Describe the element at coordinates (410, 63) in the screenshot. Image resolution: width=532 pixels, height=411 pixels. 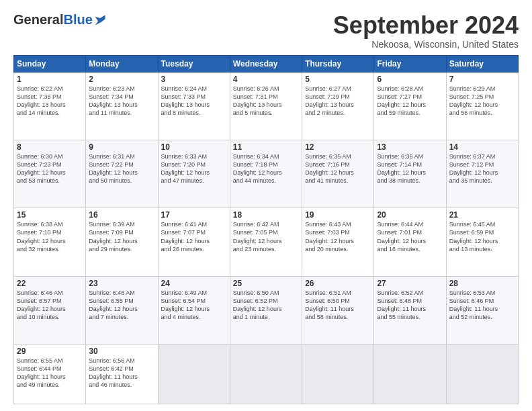
I see `col-header-friday: Friday` at that location.